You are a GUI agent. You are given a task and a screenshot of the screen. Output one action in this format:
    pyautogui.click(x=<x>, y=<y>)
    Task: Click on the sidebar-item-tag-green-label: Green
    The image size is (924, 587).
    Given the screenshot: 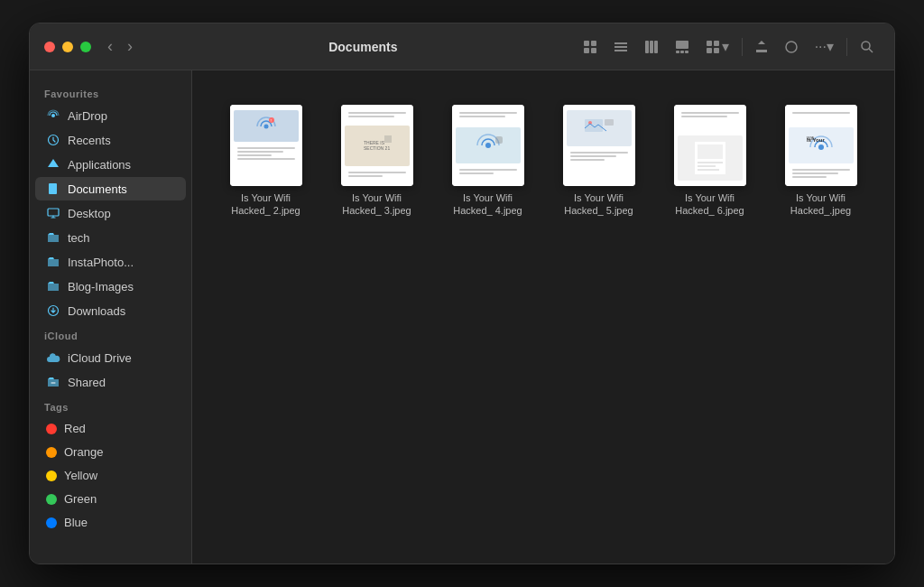 What is the action you would take?
    pyautogui.click(x=80, y=498)
    